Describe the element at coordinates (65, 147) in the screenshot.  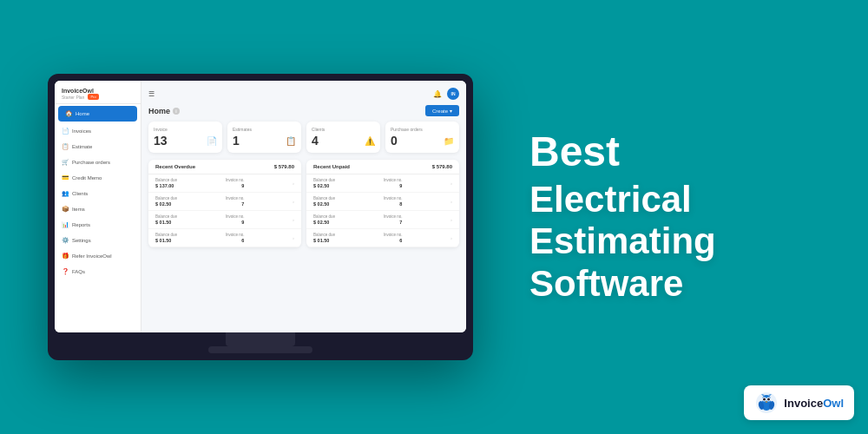
I see `estimate-icon: 📋` at that location.